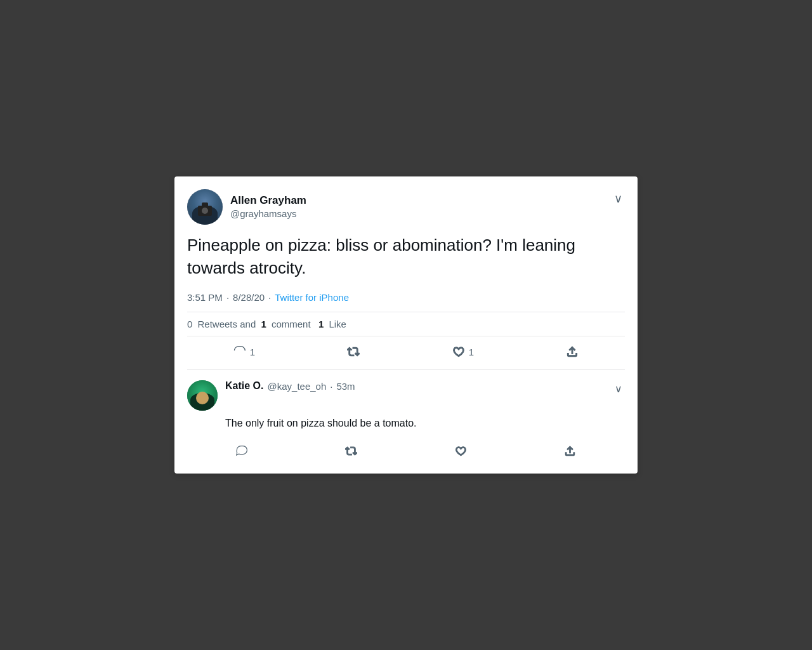 The image size is (812, 650). What do you see at coordinates (202, 395) in the screenshot?
I see `reply-avatar` at bounding box center [202, 395].